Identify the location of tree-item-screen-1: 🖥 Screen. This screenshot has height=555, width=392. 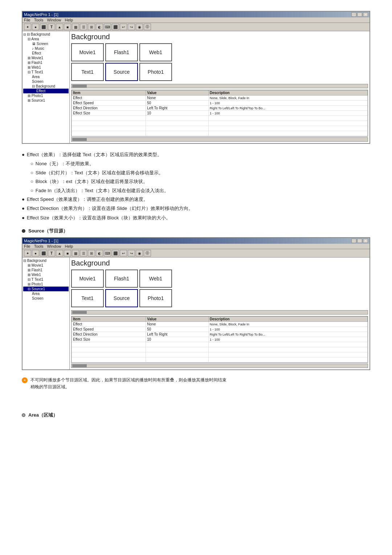
(46, 44).